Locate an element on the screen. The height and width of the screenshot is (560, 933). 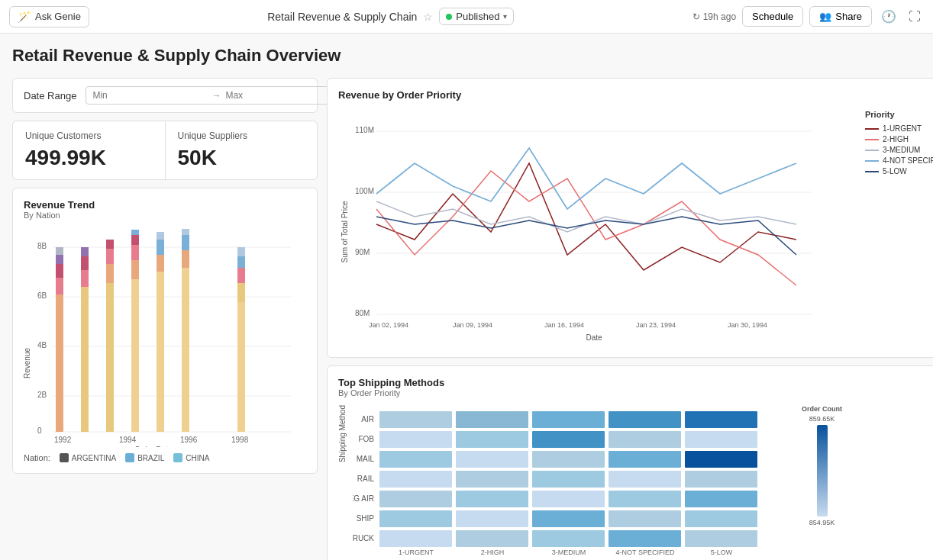
high-line is located at coordinates (872, 140).